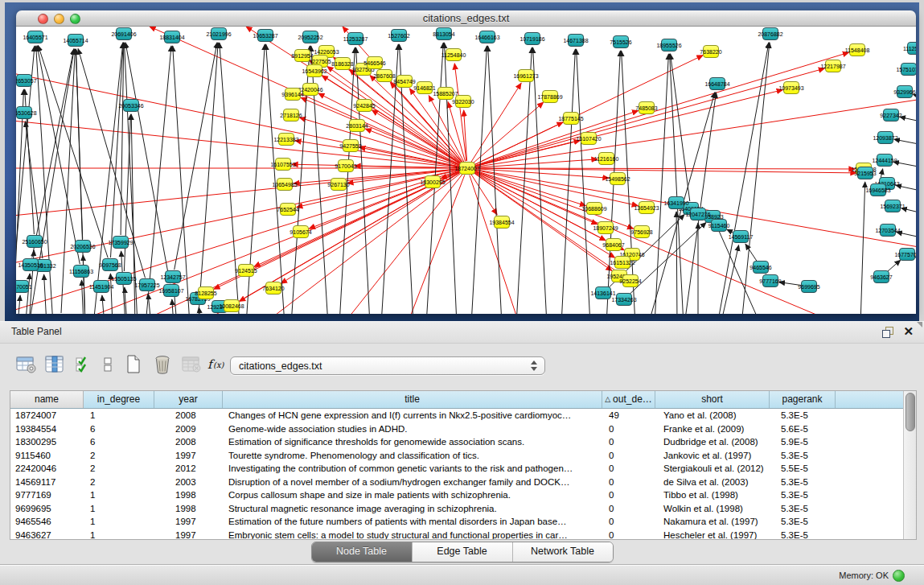 This screenshot has height=585, width=924. I want to click on table-row: 946554611997Estimation of the future num…, so click(463, 521).